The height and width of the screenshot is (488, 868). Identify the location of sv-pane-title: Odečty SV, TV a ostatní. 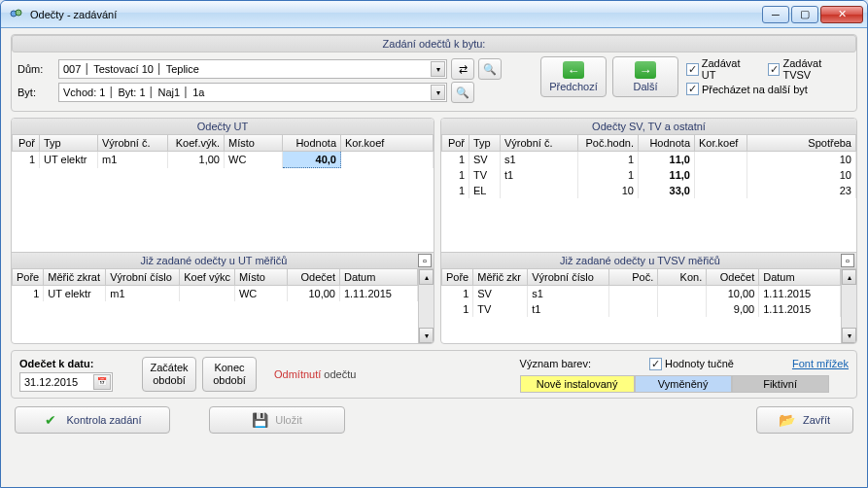
(649, 126).